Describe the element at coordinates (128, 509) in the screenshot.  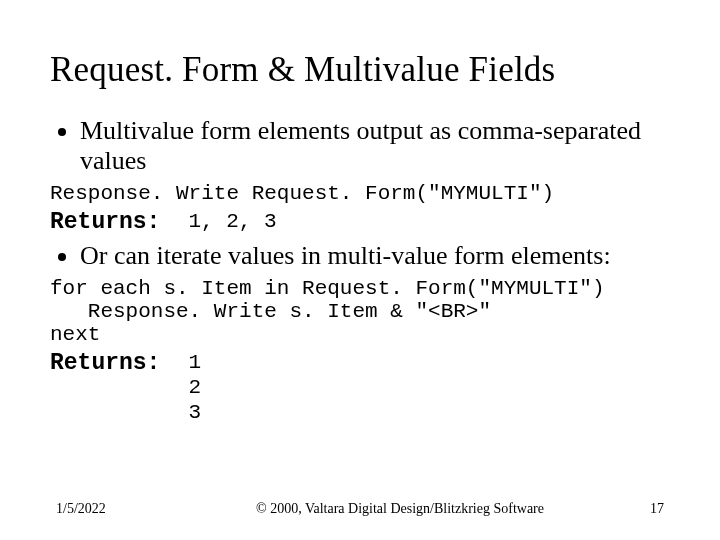
I see `footer-date: 1/5/2022` at that location.